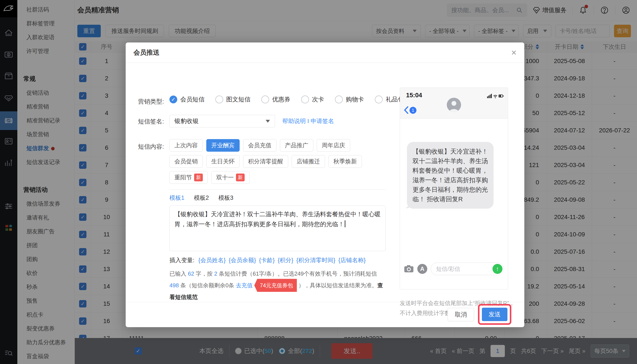  Describe the element at coordinates (177, 198) in the screenshot. I see `template-tab: 模板1` at that location.